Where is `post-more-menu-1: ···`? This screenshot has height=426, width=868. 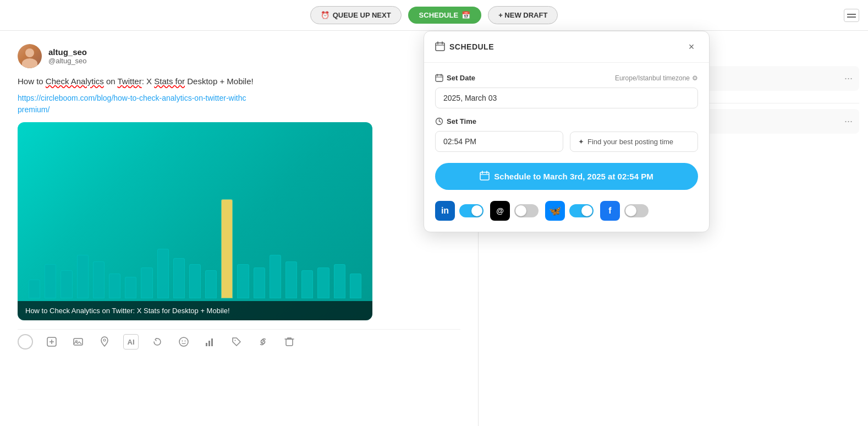 post-more-menu-1: ··· is located at coordinates (848, 78).